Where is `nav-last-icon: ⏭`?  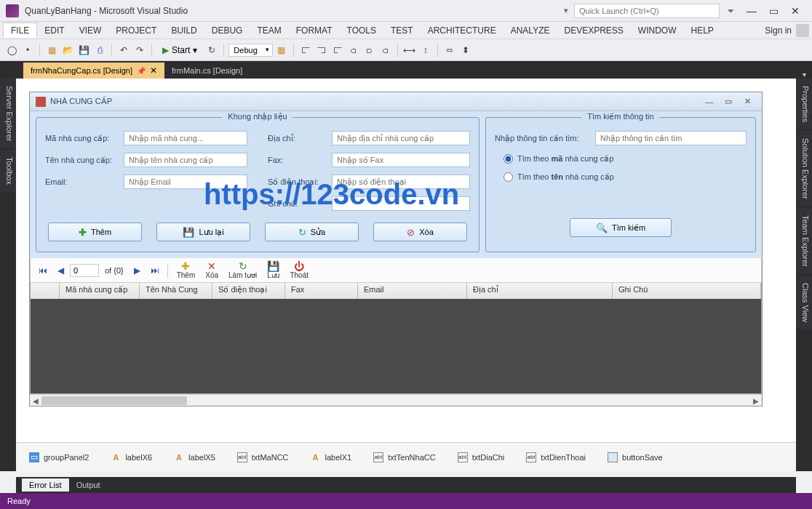 nav-last-icon: ⏭ is located at coordinates (155, 270).